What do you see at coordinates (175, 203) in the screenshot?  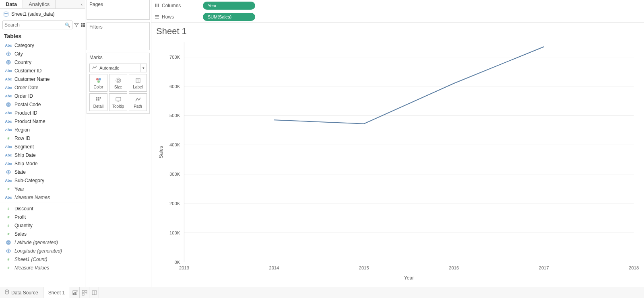 I see `svg-text: 200K` at bounding box center [175, 203].